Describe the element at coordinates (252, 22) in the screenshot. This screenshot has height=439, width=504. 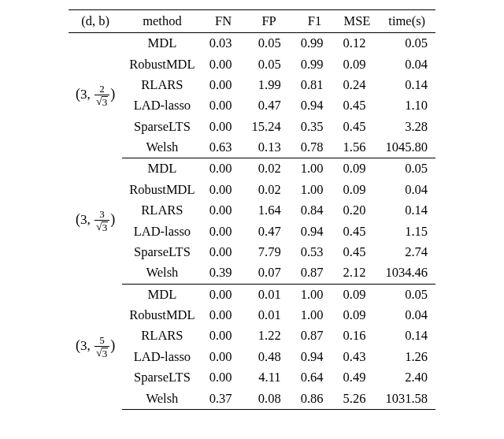
I see `table-header: (d, b) method FN FP F1 MSE time(s)` at that location.